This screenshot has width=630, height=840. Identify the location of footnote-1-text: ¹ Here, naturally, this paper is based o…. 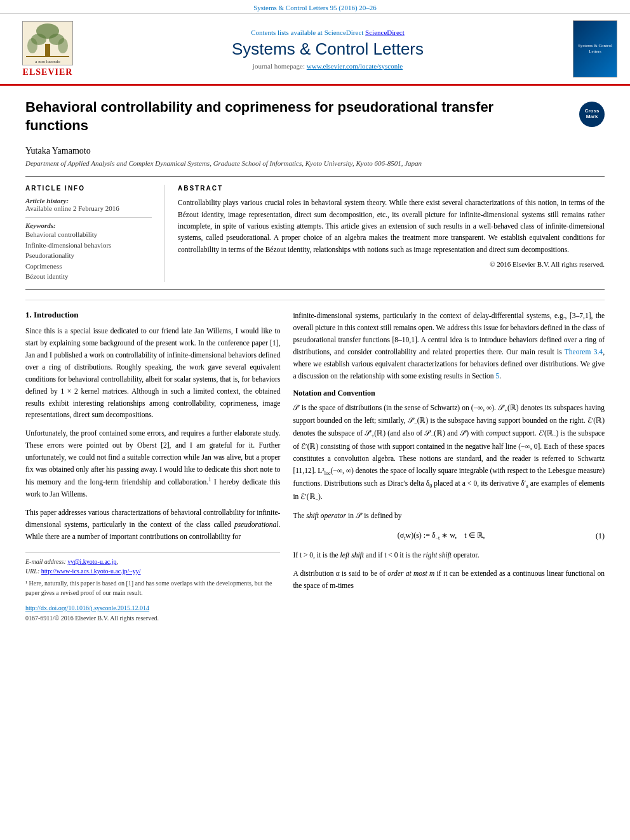
(152, 588).